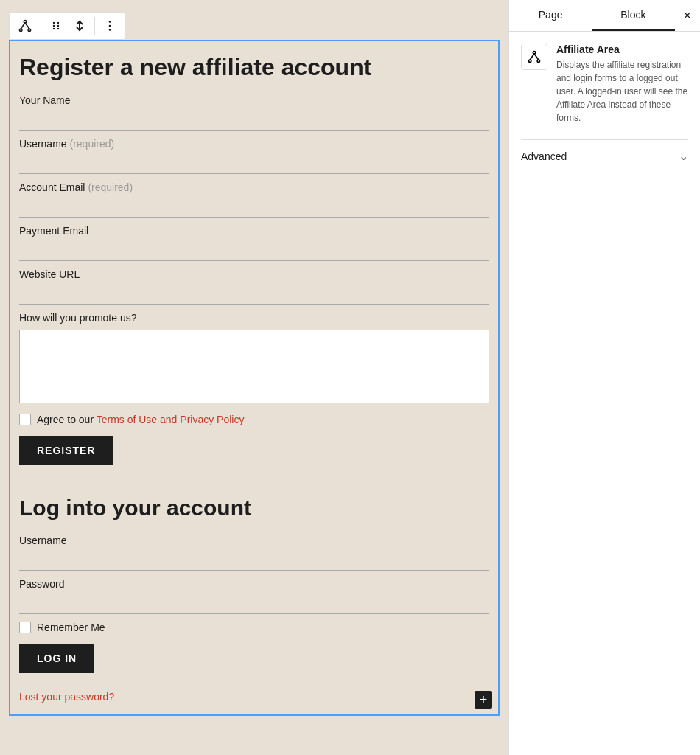 Image resolution: width=700 pixels, height=755 pixels. I want to click on input-payment-email, so click(254, 251).